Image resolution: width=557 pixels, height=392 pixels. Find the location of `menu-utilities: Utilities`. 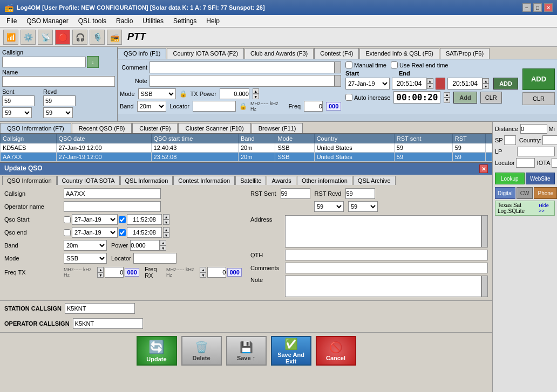

menu-utilities: Utilities is located at coordinates (153, 21).